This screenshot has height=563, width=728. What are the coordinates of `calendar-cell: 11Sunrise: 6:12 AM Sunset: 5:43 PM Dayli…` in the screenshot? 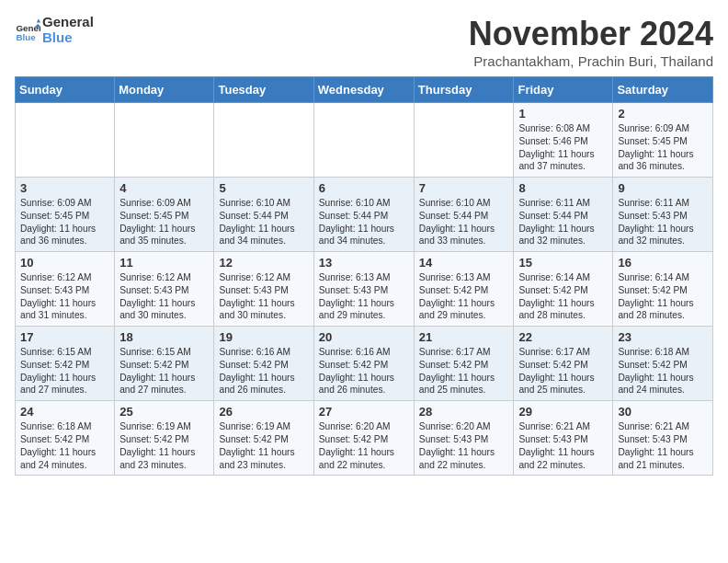 It's located at (165, 289).